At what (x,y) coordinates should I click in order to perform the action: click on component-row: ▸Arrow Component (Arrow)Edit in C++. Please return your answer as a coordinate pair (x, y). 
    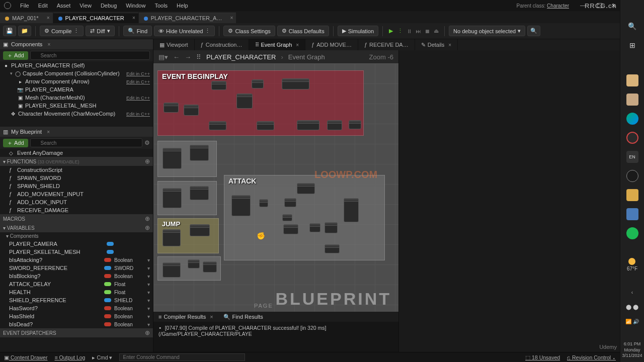
    Looking at the image, I should click on (76, 81).